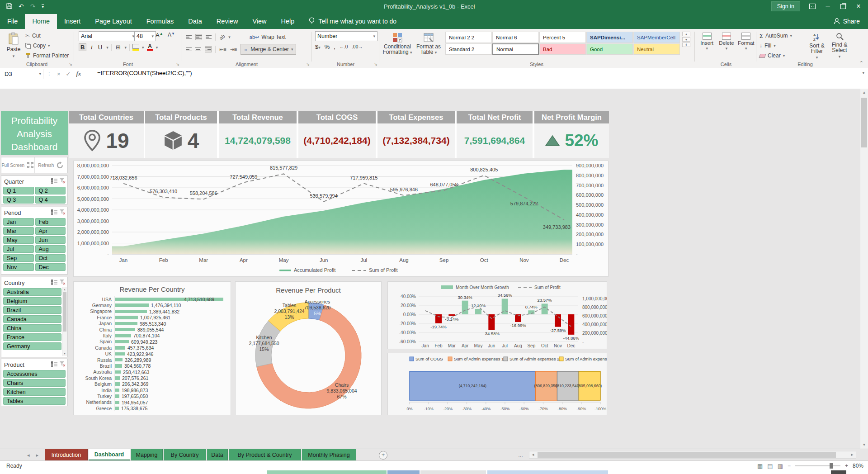 This screenshot has height=474, width=868. I want to click on slicer-item-aug: Aug, so click(51, 249).